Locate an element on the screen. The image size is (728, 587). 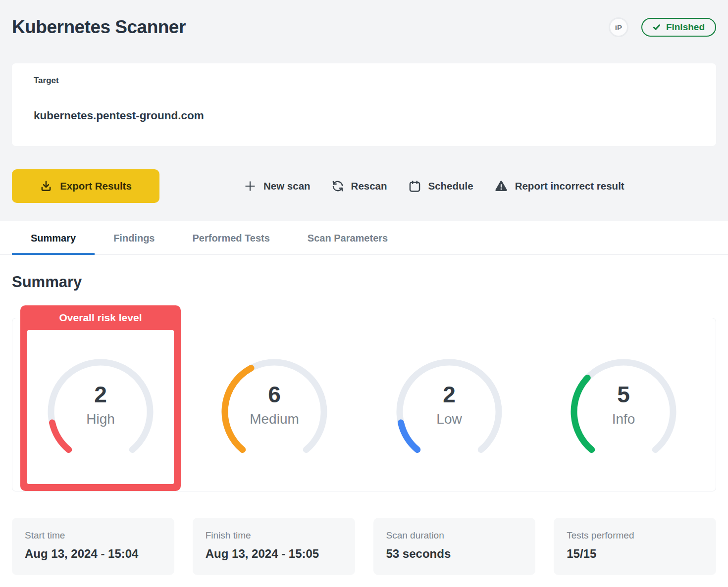
tab-bar: Summary Findings Performed Tests Scan Pa… is located at coordinates (364, 238).